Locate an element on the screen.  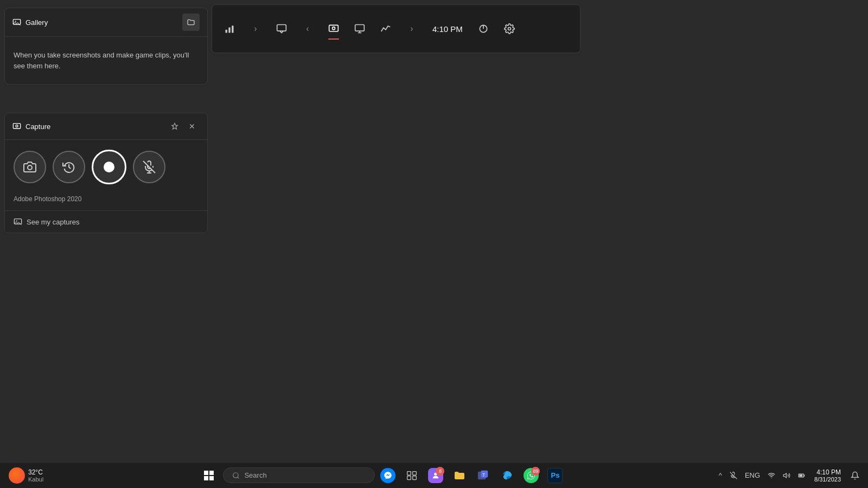
bar-time-display: 4:10 PM is located at coordinates (448, 29).